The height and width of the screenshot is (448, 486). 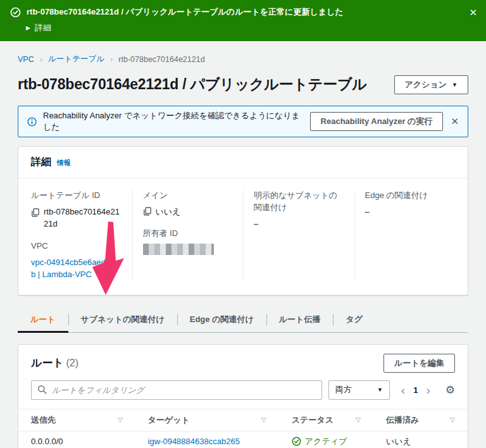 I want to click on chevron-right-icon: ›, so click(x=428, y=390).